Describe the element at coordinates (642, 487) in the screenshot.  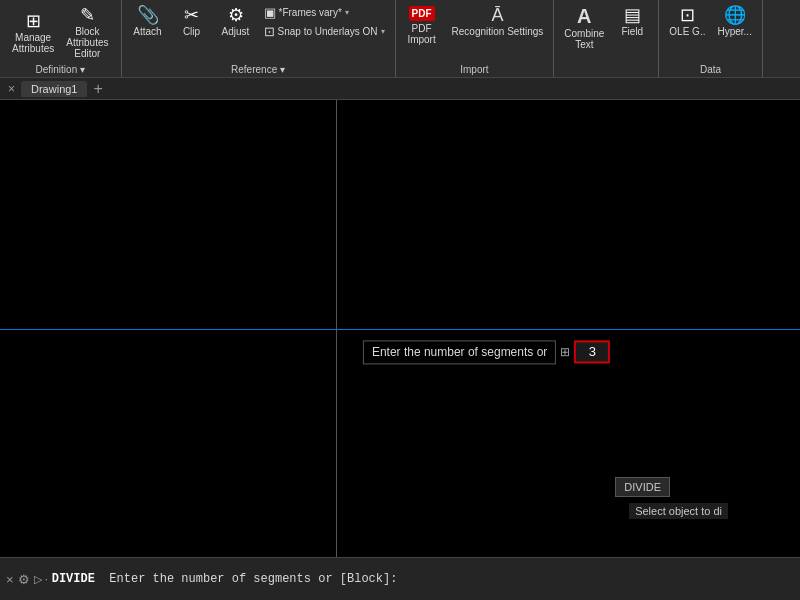
I see `divide-tooltip: DIVIDE` at that location.